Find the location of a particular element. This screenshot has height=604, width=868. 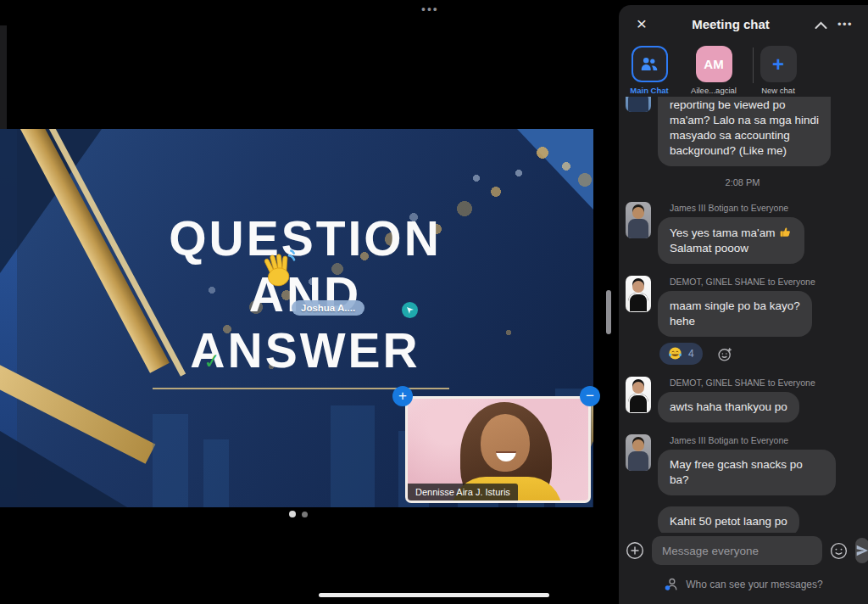

chat-header: × Meeting chat ••• is located at coordinates (743, 22).